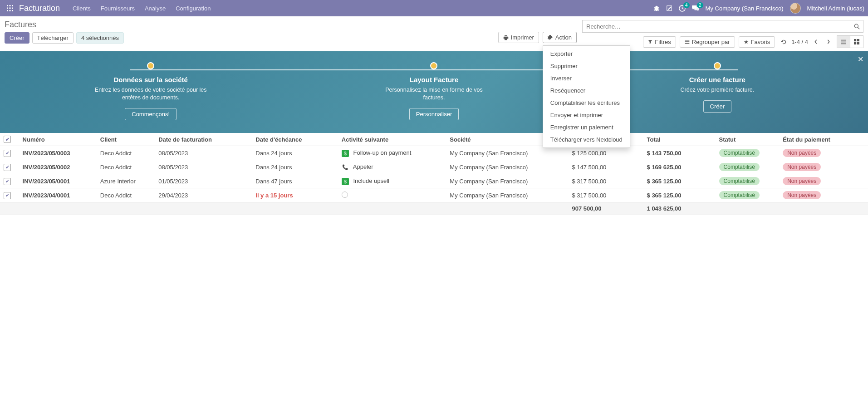 The height and width of the screenshot is (398, 868). What do you see at coordinates (295, 167) in the screenshot?
I see `cell-due-date: Dans 24 jours` at bounding box center [295, 167].